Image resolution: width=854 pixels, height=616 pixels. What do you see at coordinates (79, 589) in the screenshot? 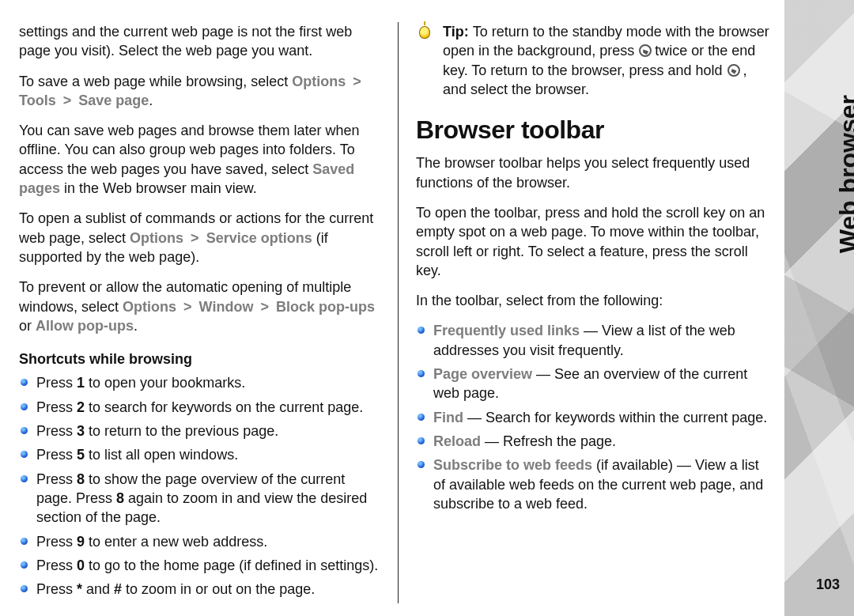
I see `key-star: *` at bounding box center [79, 589].